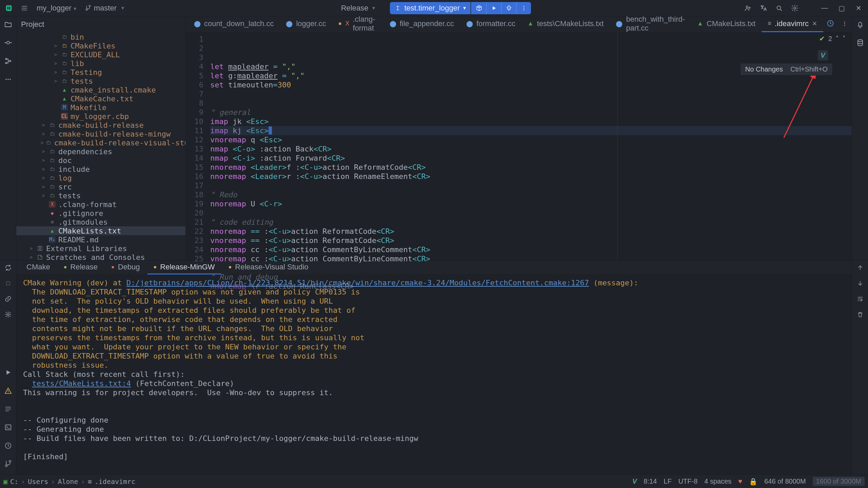  Describe the element at coordinates (837, 39) in the screenshot. I see `prev-highlight-icon: ˄` at that location.